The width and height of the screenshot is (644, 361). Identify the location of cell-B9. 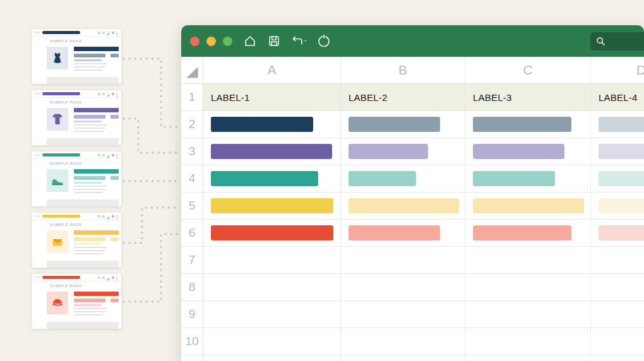
(403, 314).